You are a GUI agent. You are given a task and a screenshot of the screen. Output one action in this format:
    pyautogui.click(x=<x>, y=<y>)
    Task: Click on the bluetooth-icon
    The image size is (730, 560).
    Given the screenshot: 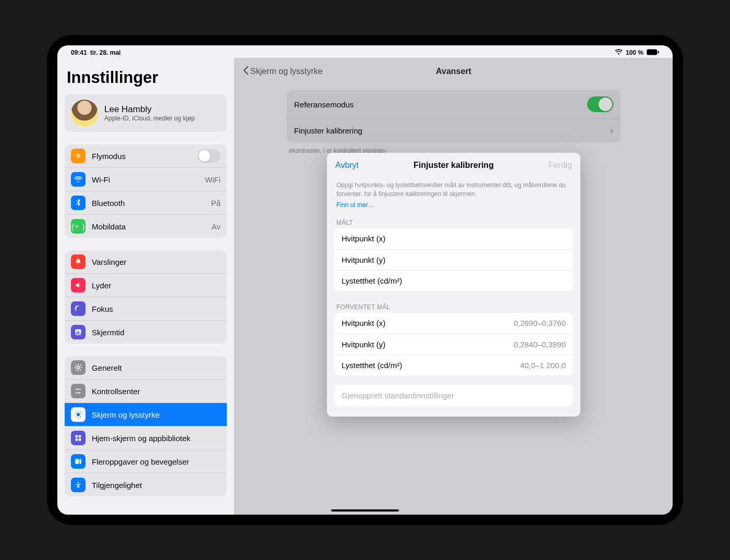 What is the action you would take?
    pyautogui.click(x=78, y=203)
    